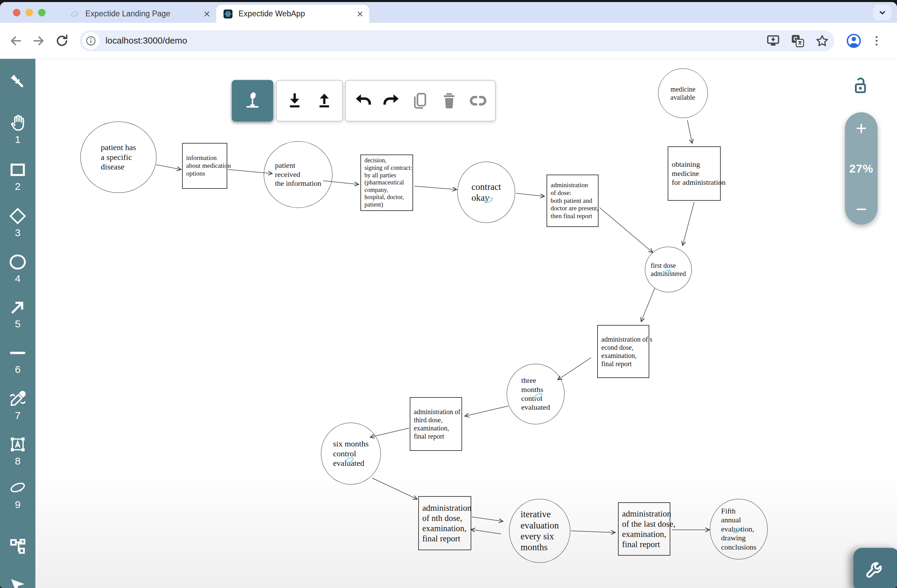  I want to click on undo-button, so click(363, 101).